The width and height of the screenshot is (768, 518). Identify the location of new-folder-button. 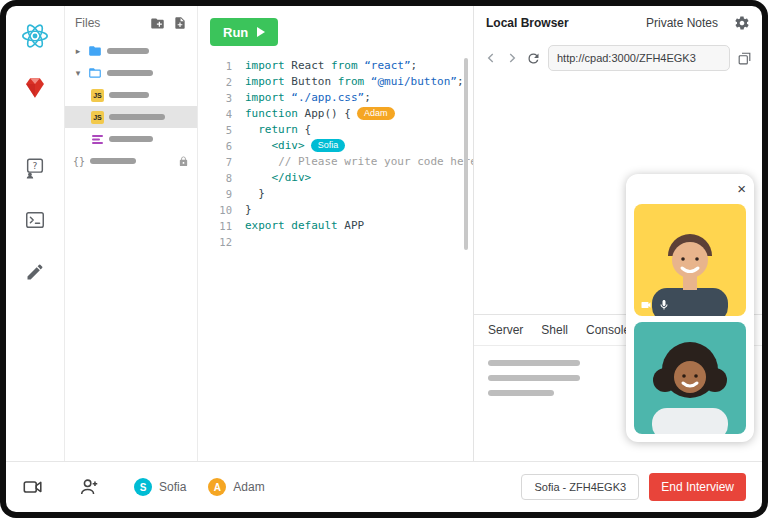
(158, 24).